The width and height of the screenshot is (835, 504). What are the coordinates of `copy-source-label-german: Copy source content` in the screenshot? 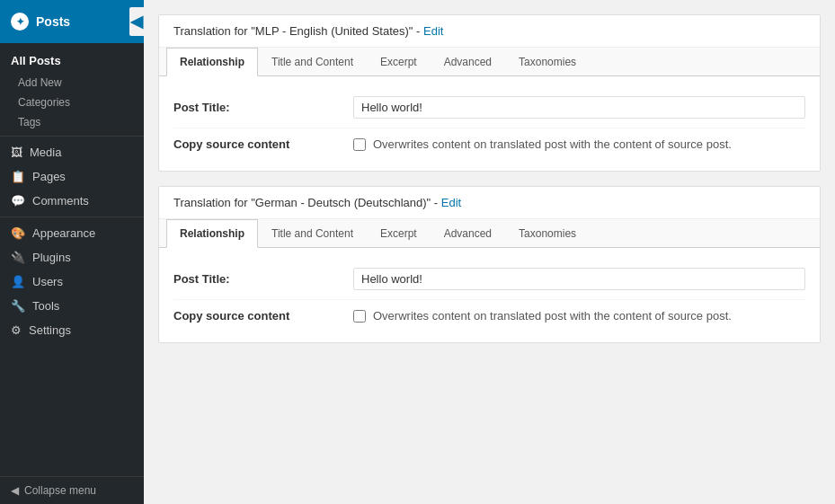 It's located at (263, 316).